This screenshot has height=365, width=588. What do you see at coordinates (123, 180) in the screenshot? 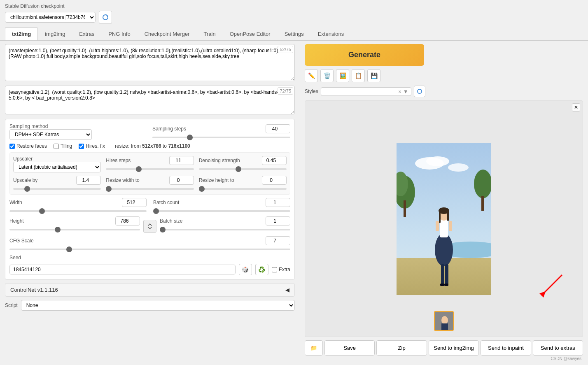
I see `resize-width-label: Resize width to` at bounding box center [123, 180].